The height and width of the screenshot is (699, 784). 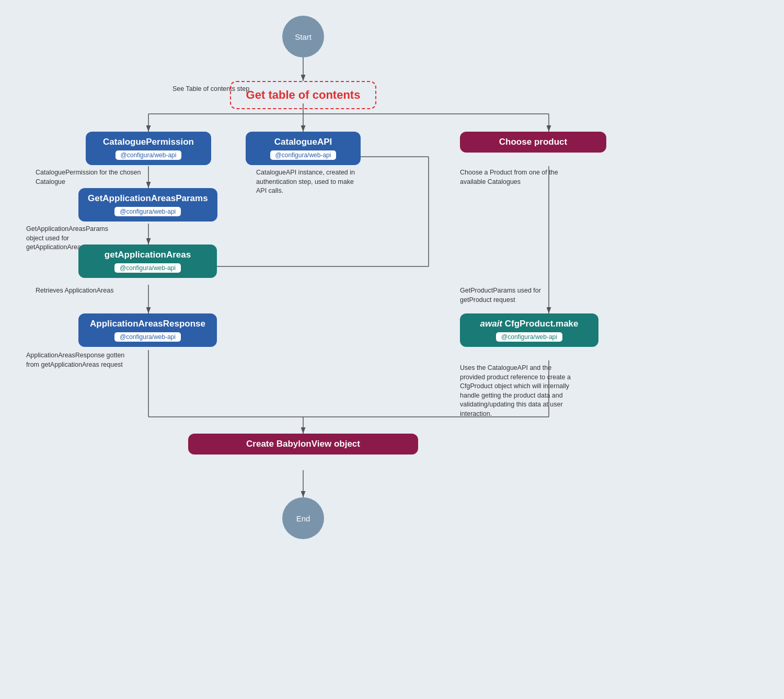 What do you see at coordinates (303, 37) in the screenshot?
I see `start-label: Start` at bounding box center [303, 37].